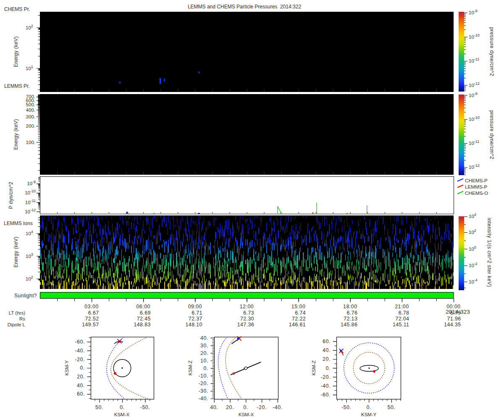  I want to click on svg-text: 100., so click(31, 142).